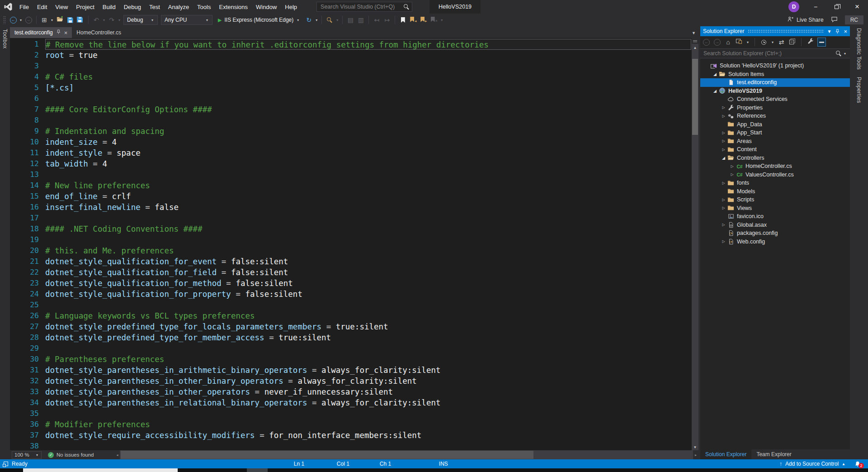 The image size is (868, 472). What do you see at coordinates (24, 229) in the screenshot?
I see `line-number: 18` at bounding box center [24, 229].